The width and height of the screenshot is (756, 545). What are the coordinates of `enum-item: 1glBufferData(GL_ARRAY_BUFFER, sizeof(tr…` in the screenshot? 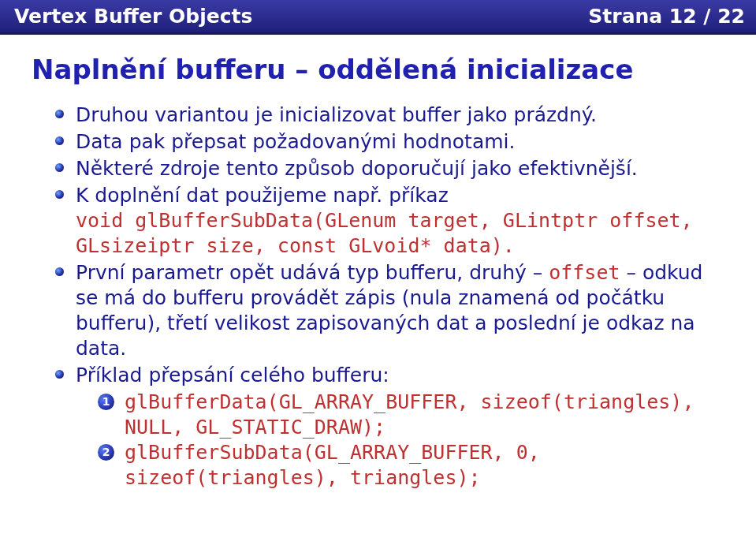 It's located at (412, 415).